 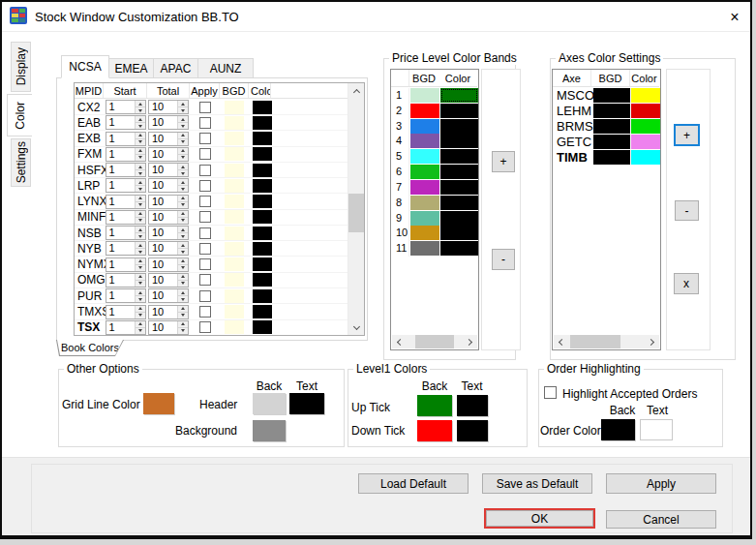 What do you see at coordinates (686, 284) in the screenshot?
I see `axes-delete-button: x` at bounding box center [686, 284].